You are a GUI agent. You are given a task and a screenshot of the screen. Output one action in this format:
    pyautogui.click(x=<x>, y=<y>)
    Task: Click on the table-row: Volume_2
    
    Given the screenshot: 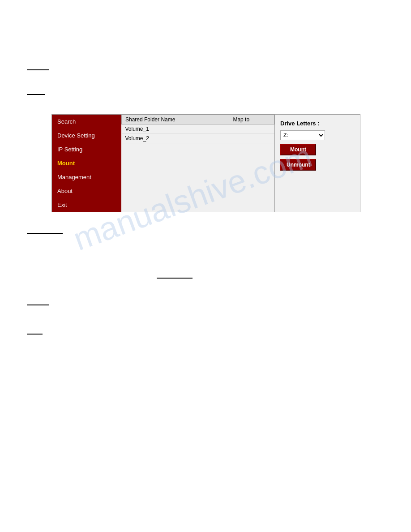 What is the action you would take?
    pyautogui.click(x=198, y=139)
    